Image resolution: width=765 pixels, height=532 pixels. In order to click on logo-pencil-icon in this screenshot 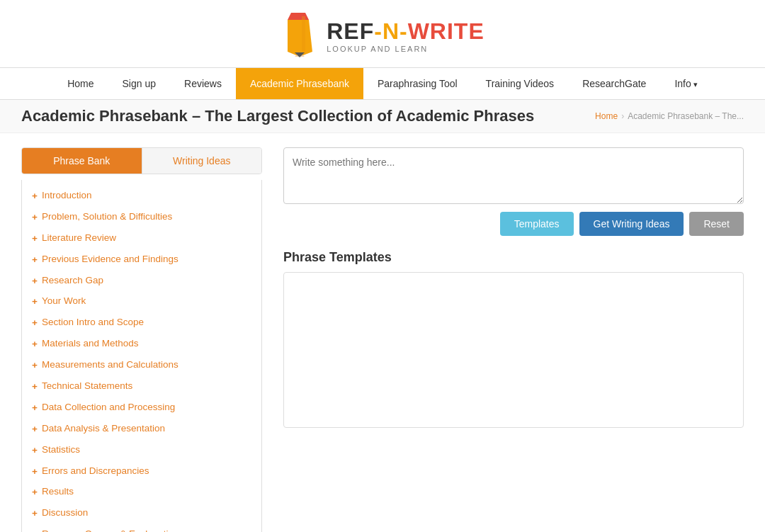, I will do `click(300, 35)`.